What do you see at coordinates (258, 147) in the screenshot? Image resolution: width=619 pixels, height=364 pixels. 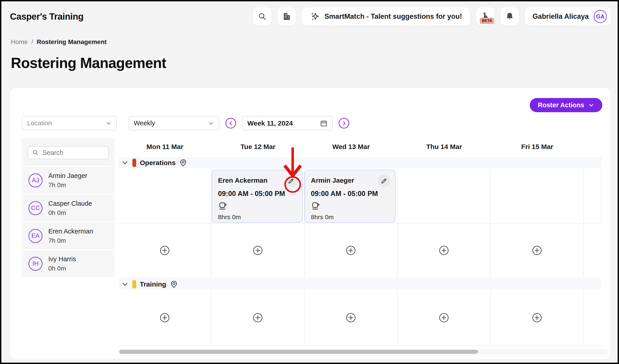 I see `day-header: Tue 12 Mar` at bounding box center [258, 147].